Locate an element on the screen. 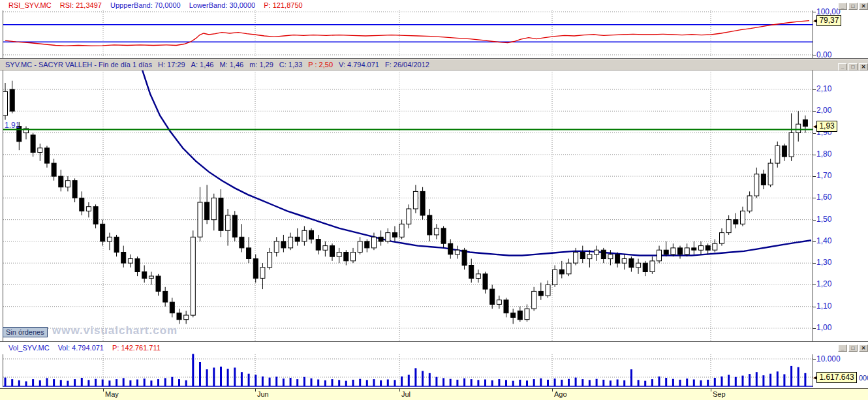 The image size is (868, 400). rsi-window-buttons: _ □ ✕ is located at coordinates (853, 7).